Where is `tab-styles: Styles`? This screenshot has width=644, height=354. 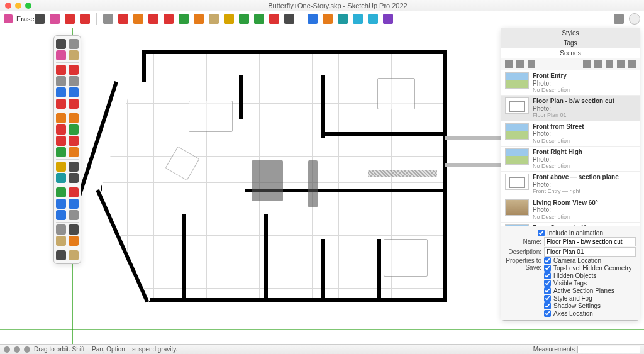
tab-styles: Styles is located at coordinates (570, 33).